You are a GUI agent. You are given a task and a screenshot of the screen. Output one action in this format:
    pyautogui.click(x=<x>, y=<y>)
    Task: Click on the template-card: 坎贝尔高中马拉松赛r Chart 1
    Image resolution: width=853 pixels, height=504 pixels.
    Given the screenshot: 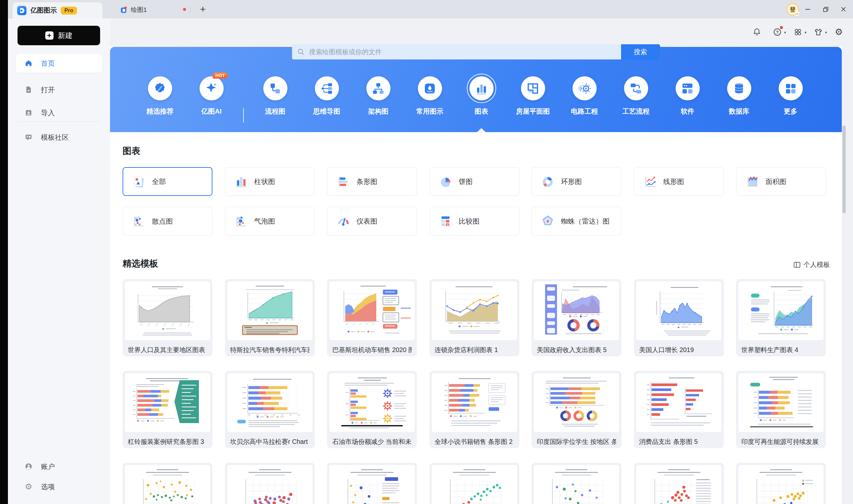 What is the action you would take?
    pyautogui.click(x=270, y=410)
    